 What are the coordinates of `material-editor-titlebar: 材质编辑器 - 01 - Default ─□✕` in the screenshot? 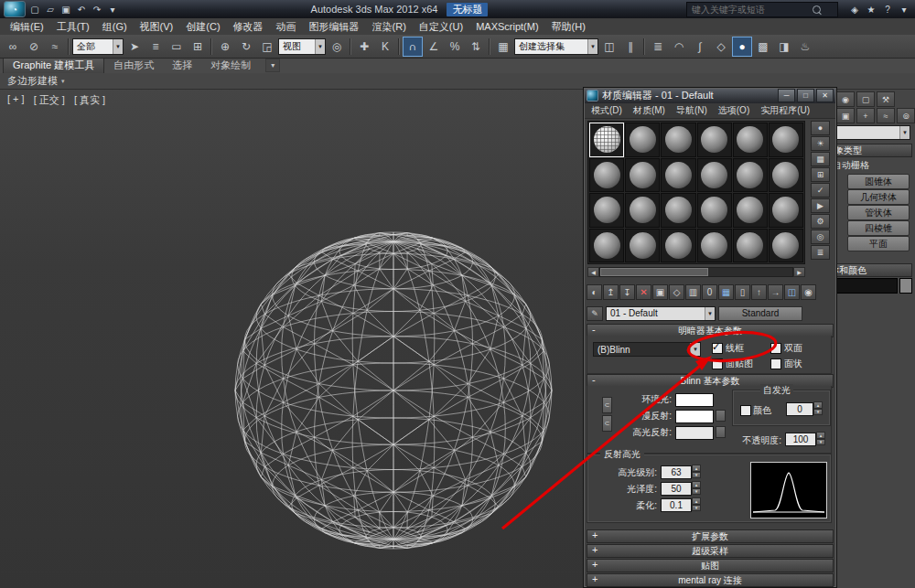 It's located at (710, 95).